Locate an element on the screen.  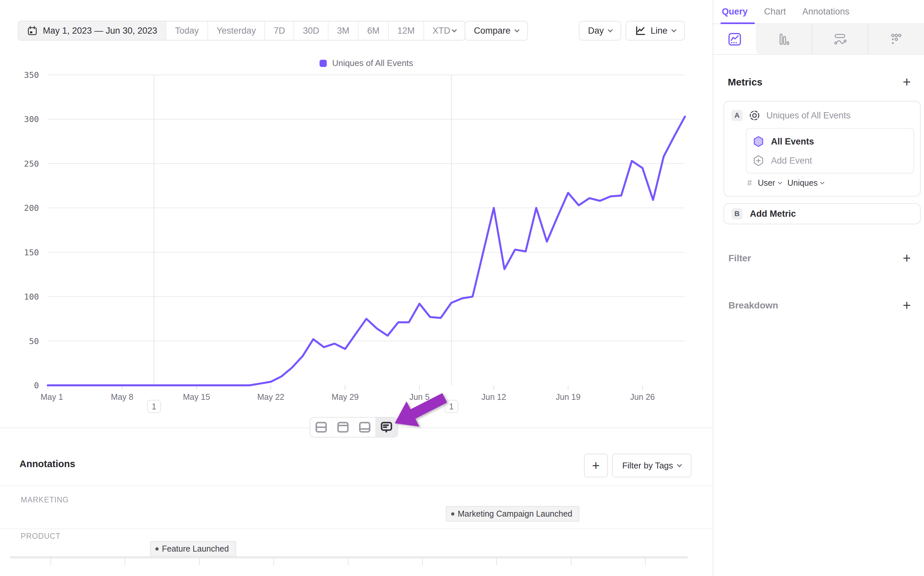
metrics-title: Metrics is located at coordinates (745, 82).